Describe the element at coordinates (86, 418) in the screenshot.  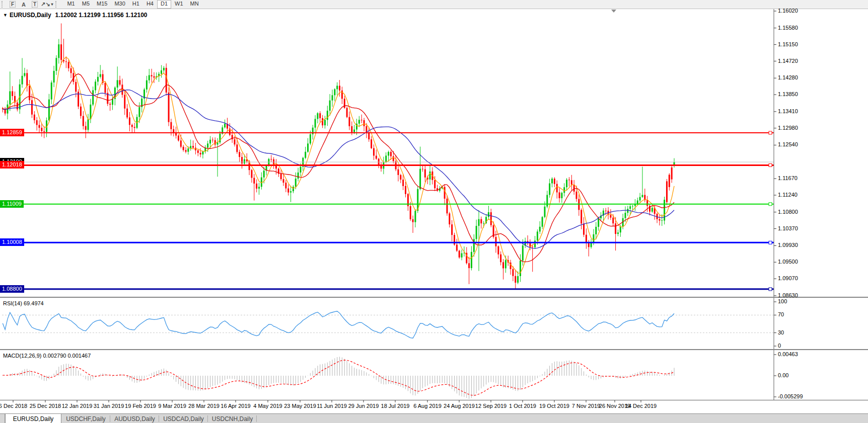
I see `symbol-tab-usdchf: USDCHF,Daily` at that location.